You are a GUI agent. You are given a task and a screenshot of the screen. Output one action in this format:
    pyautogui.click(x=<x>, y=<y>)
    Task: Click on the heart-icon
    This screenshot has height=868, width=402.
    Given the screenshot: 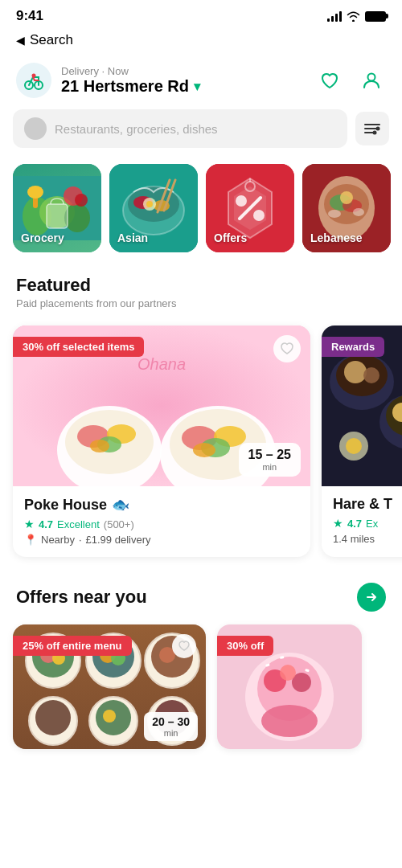 What is the action you would take?
    pyautogui.click(x=330, y=80)
    